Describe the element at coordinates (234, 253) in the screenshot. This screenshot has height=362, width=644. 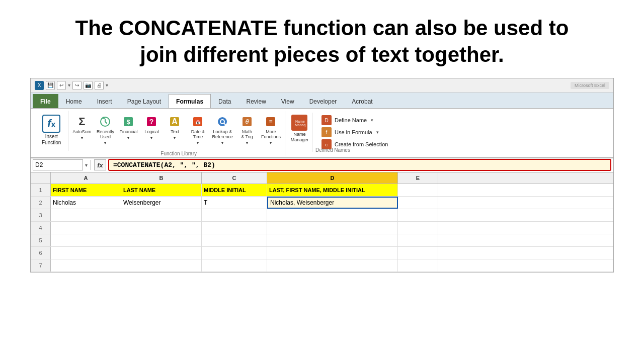
I see `cell-c6` at that location.